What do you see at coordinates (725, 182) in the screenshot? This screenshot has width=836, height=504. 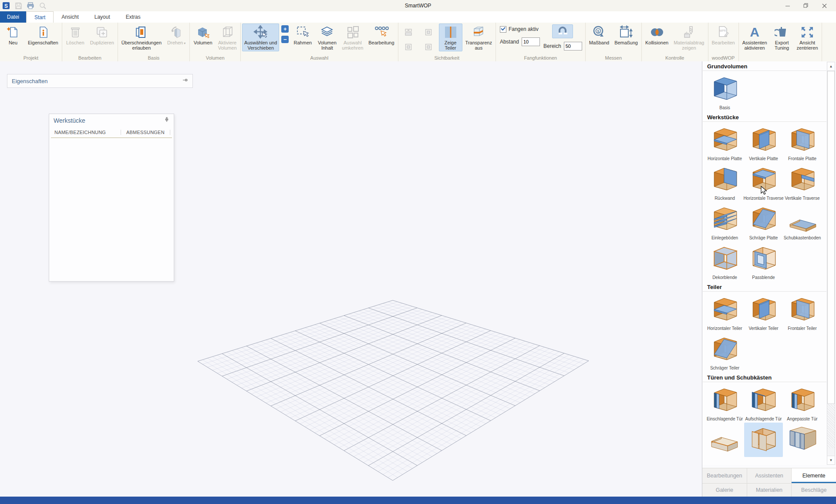 I see `palette-item-rückwand: Rückwand` at bounding box center [725, 182].